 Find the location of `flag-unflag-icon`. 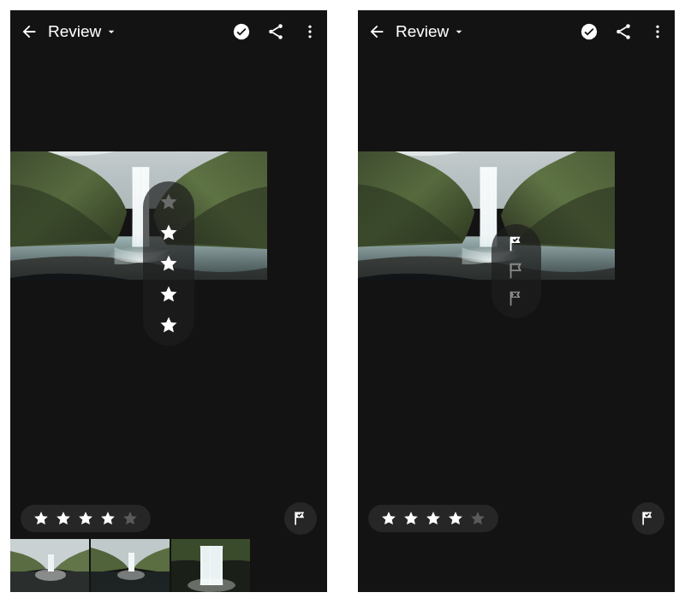

flag-unflag-icon is located at coordinates (516, 271).